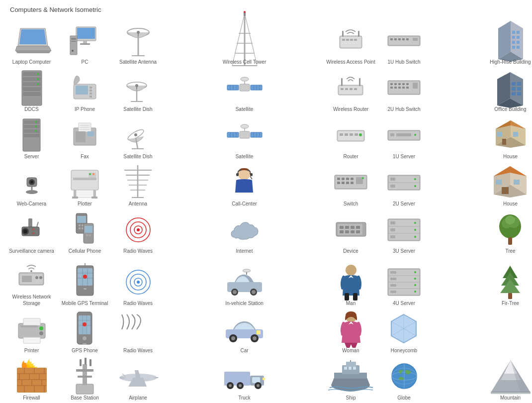 Image resolution: width=532 pixels, height=403 pixels. What do you see at coordinates (404, 185) in the screenshot?
I see `2u-server: 2U Server` at bounding box center [404, 185].